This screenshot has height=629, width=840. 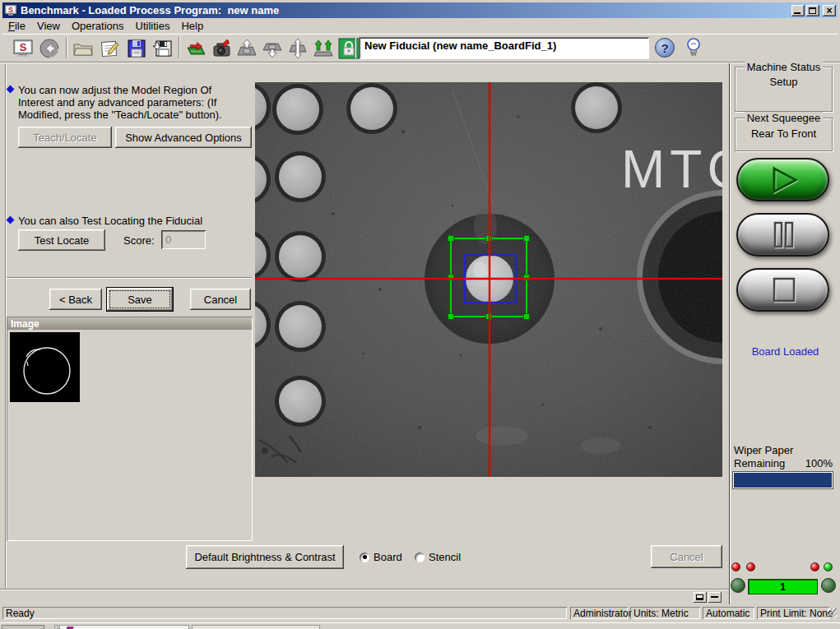 What do you see at coordinates (82, 48) in the screenshot?
I see `open-file-button` at bounding box center [82, 48].